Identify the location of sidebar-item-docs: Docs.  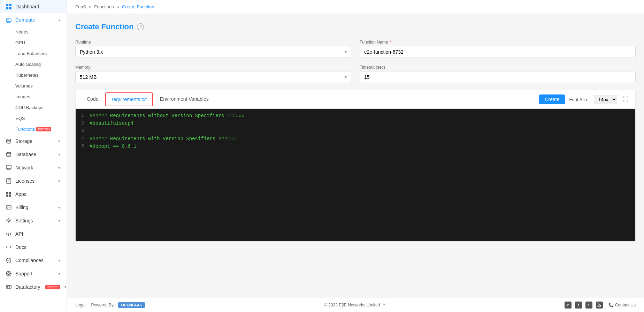
(33, 247).